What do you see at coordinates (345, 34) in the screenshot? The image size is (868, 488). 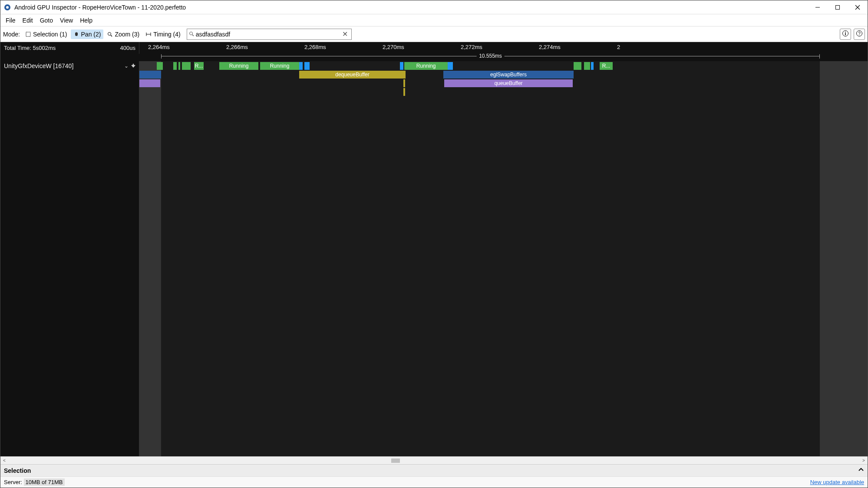 I see `search-clear-button: ✕` at bounding box center [345, 34].